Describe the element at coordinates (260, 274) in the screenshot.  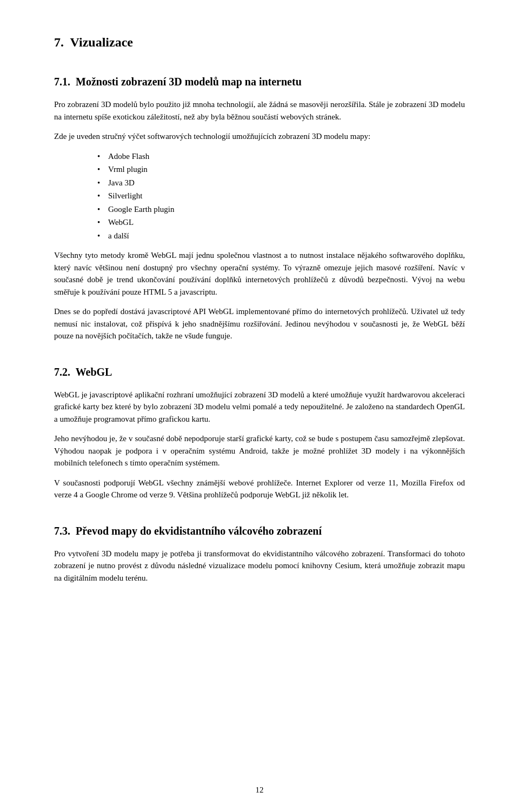
I see `paragraph-3: Všechny tyto metody kromě WebGL mají jed…` at that location.